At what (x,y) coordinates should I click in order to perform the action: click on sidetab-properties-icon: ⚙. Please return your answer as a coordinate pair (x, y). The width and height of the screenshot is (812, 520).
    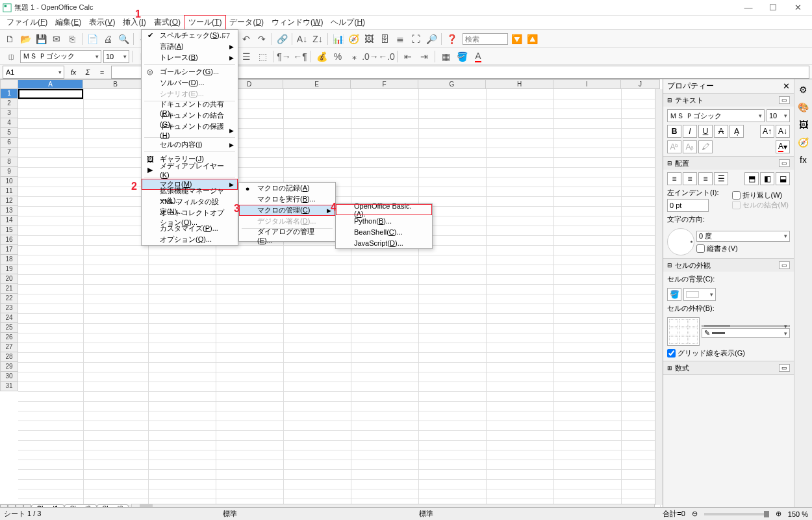
    Looking at the image, I should click on (804, 90).